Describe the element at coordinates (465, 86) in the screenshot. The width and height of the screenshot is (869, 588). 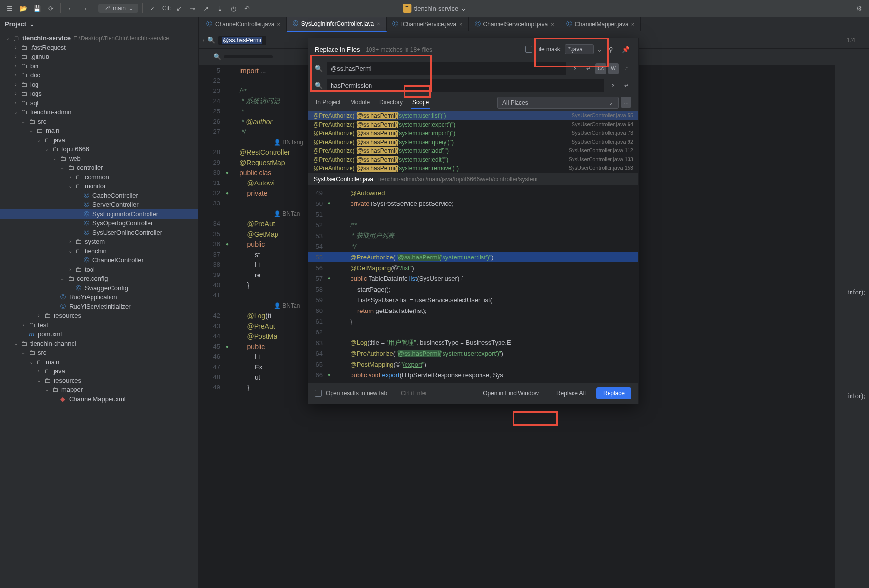
I see `dialog-replace-input` at that location.